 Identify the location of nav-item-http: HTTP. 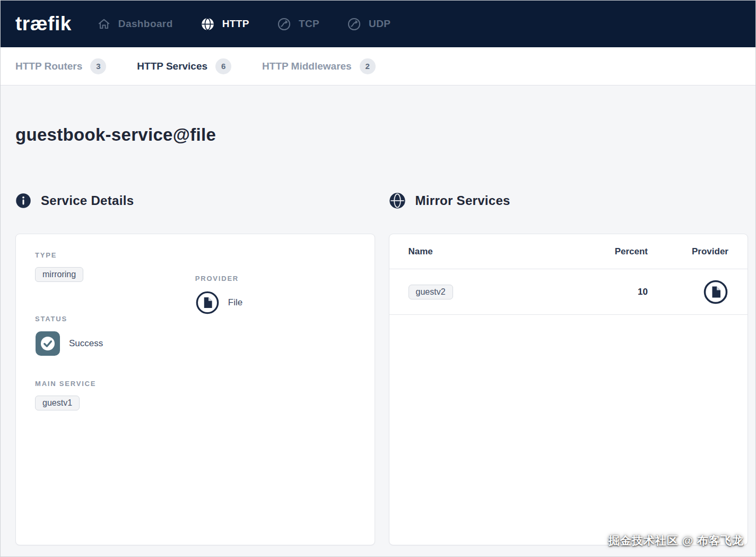
(225, 24).